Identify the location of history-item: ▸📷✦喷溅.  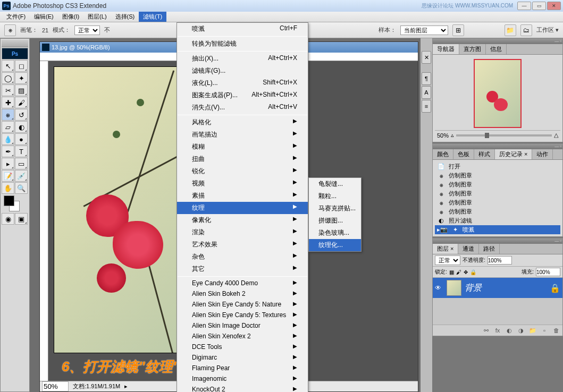
(498, 229).